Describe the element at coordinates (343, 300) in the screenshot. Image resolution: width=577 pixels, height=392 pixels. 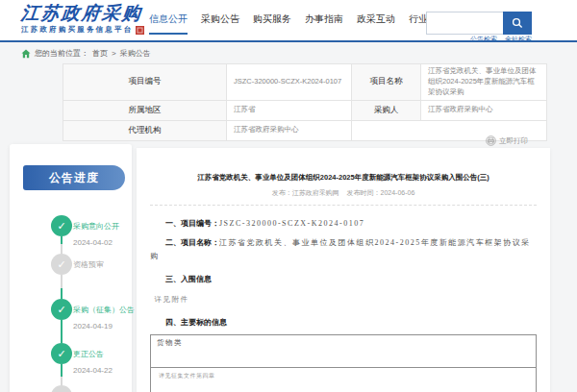
I see `attachment-note: 详见附件` at that location.